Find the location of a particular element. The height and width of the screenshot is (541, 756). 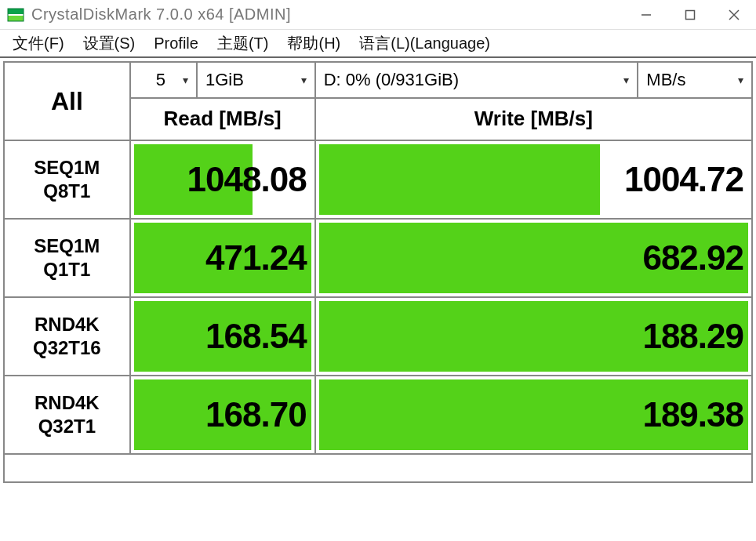

write-cell: 189.38 is located at coordinates (533, 415).